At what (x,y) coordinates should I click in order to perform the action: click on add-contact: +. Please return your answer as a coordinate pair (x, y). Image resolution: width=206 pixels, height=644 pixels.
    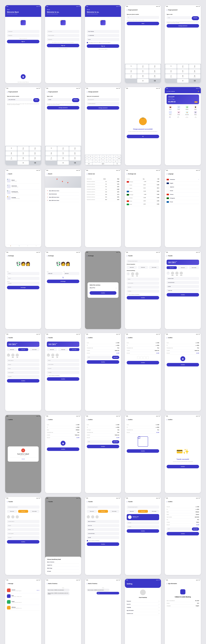
    Looking at the image, I should click on (128, 274).